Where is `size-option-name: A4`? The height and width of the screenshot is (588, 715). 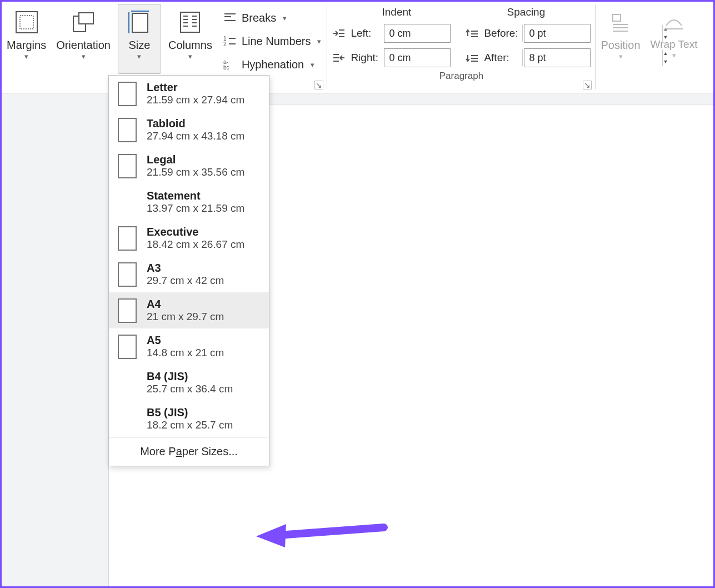
size-option-name: A4 is located at coordinates (186, 305).